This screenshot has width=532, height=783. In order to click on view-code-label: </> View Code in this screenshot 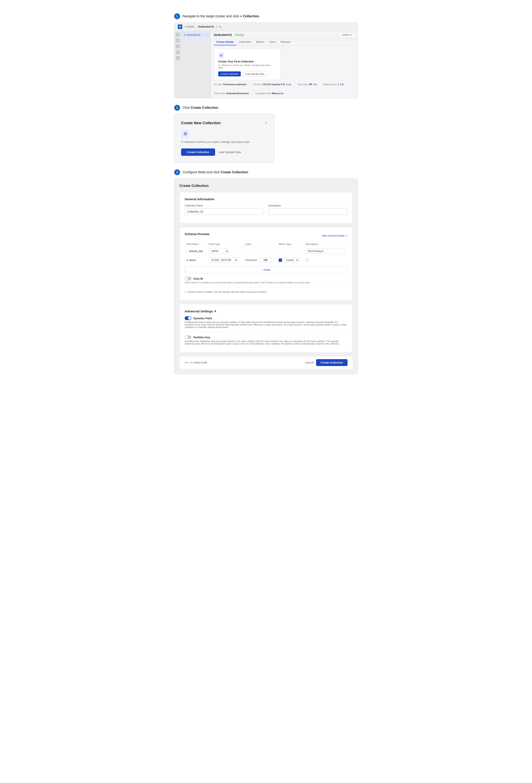, I will do `click(198, 363)`.